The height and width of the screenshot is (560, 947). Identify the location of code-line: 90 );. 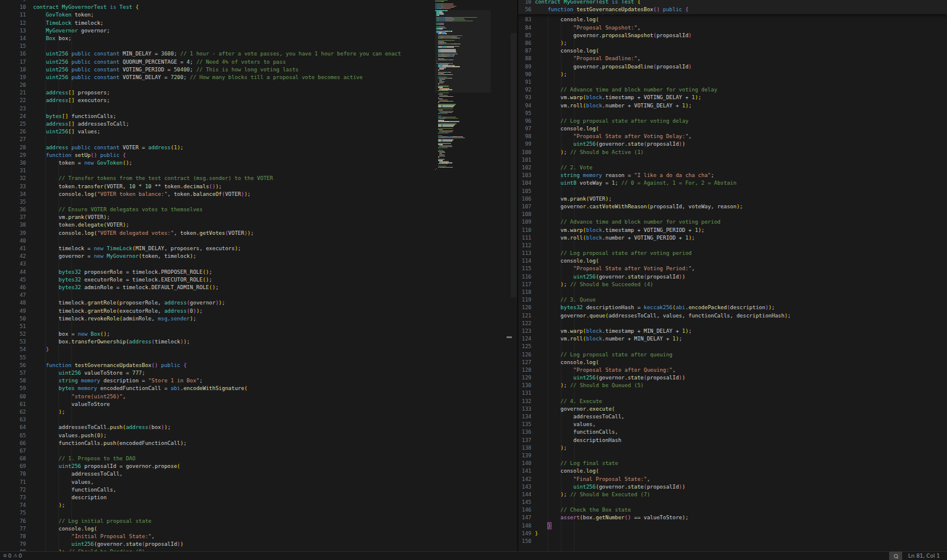
(733, 74).